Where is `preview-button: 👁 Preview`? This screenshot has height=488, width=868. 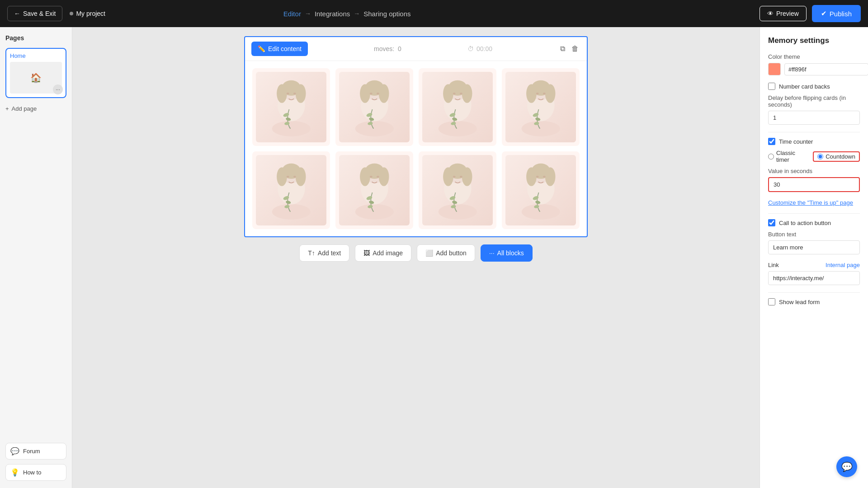
preview-button: 👁 Preview is located at coordinates (783, 14).